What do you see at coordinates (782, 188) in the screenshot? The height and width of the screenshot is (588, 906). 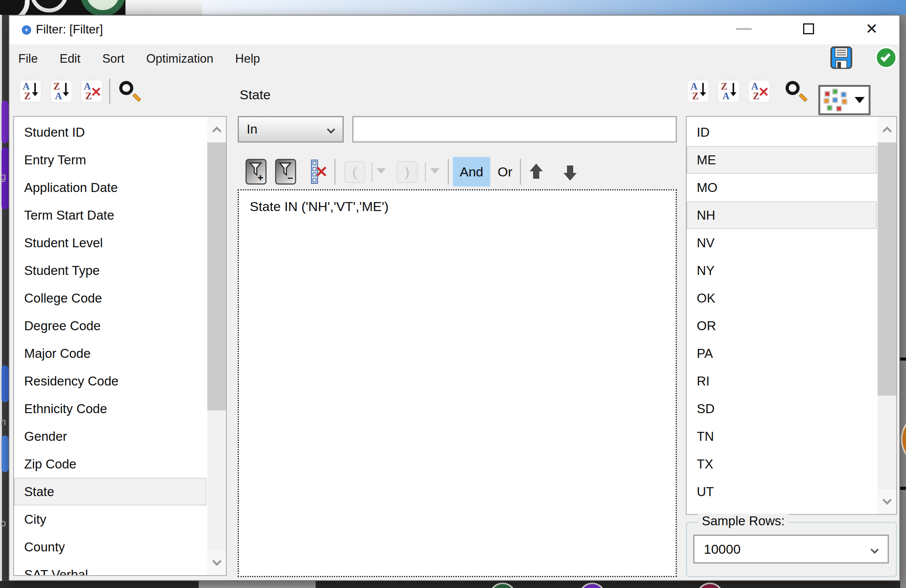 I see `value-list-item: MO` at bounding box center [782, 188].